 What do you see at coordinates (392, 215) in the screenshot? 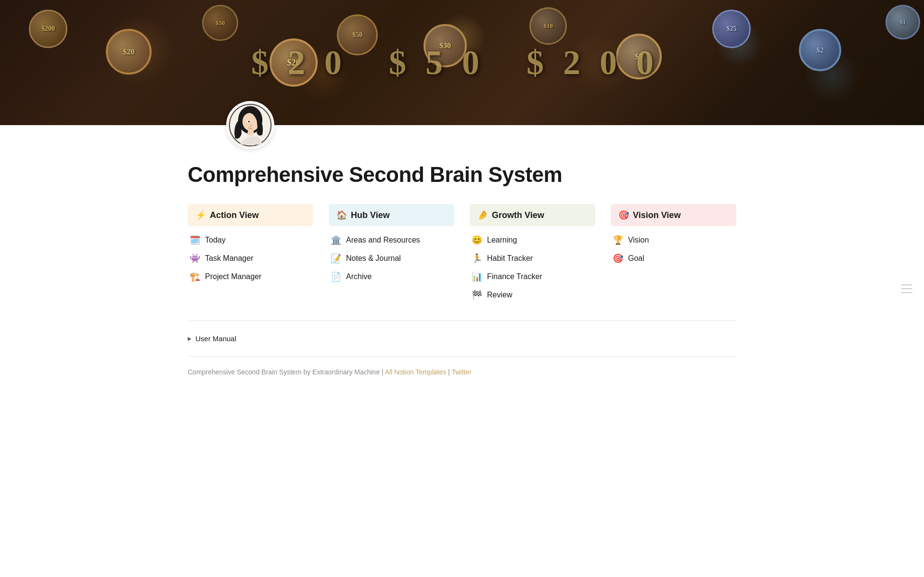
I see `column-header-hub: 🏠Hub View` at bounding box center [392, 215].